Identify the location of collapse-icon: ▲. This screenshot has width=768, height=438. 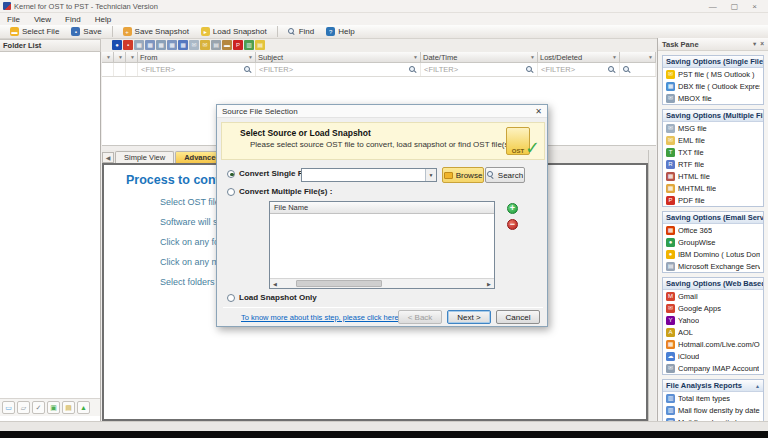
(758, 386).